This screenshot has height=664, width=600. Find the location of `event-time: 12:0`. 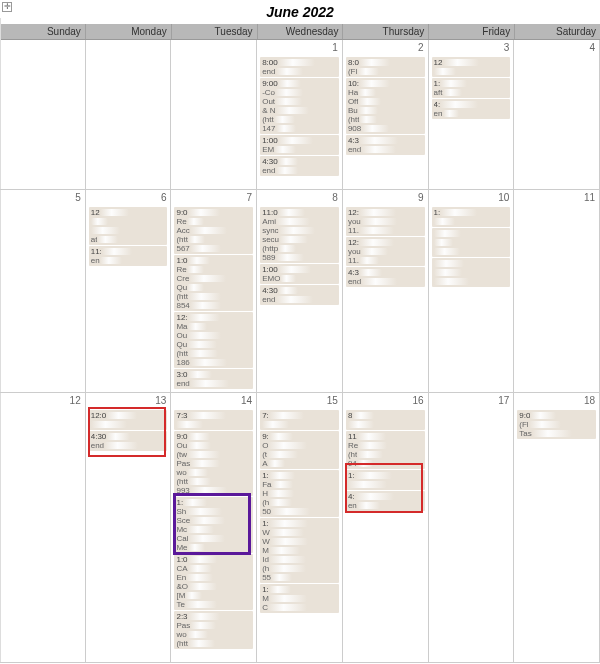

event-time: 12:0 is located at coordinates (99, 416).